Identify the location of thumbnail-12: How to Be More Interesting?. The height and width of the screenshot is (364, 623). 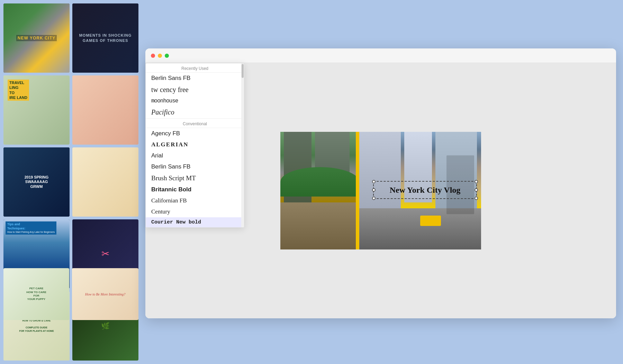
(105, 294).